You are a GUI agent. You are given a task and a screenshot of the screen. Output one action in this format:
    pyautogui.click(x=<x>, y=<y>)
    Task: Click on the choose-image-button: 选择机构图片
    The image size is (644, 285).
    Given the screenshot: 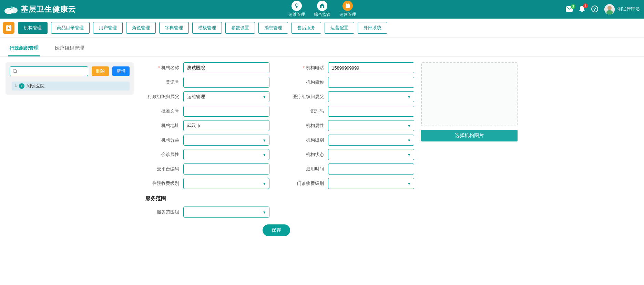 What is the action you would take?
    pyautogui.click(x=469, y=136)
    